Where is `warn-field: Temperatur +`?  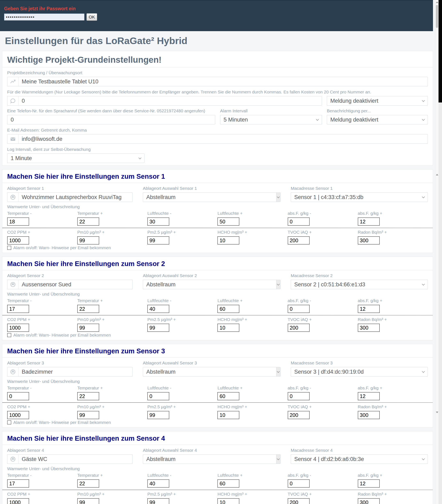 warn-field: Temperatur + is located at coordinates (112, 306).